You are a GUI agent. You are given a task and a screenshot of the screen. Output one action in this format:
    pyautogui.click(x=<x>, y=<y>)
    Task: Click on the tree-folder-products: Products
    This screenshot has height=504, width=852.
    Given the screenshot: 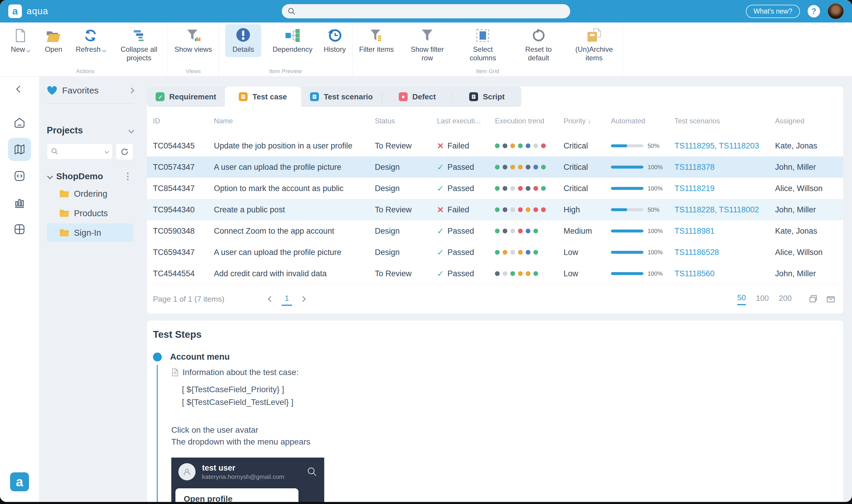 What is the action you would take?
    pyautogui.click(x=90, y=213)
    